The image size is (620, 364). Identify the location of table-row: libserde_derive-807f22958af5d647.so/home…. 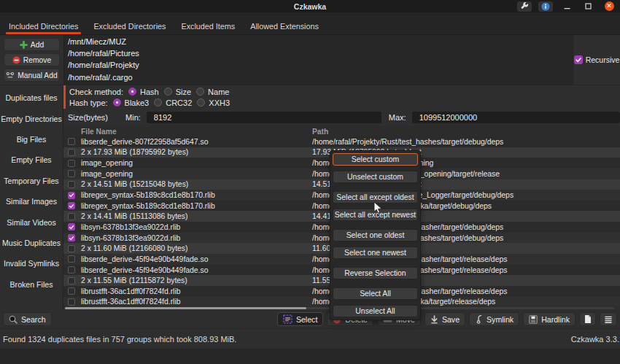
(341, 142).